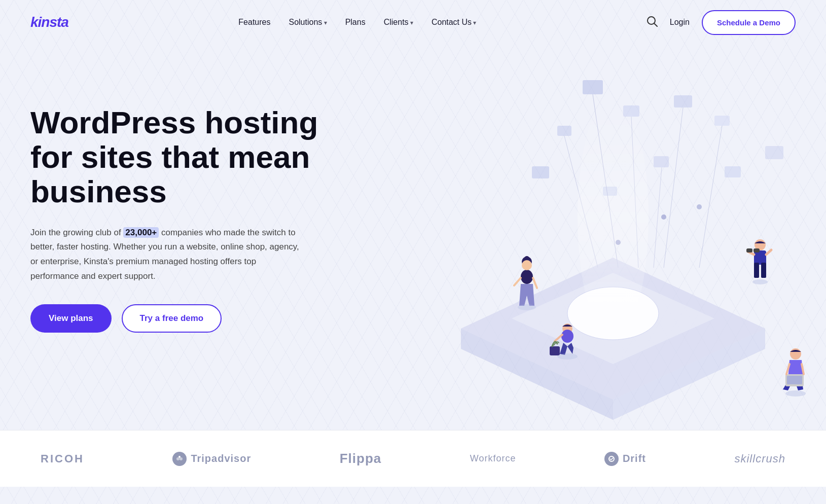 The height and width of the screenshot is (504, 826). What do you see at coordinates (255, 22) in the screenshot?
I see `nav-features: Features` at bounding box center [255, 22].